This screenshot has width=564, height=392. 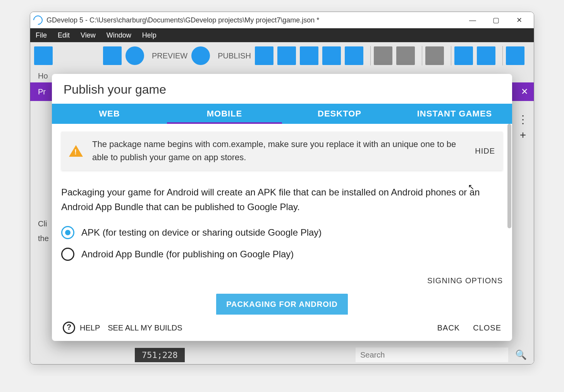 I want to click on search-input, so click(x=432, y=355).